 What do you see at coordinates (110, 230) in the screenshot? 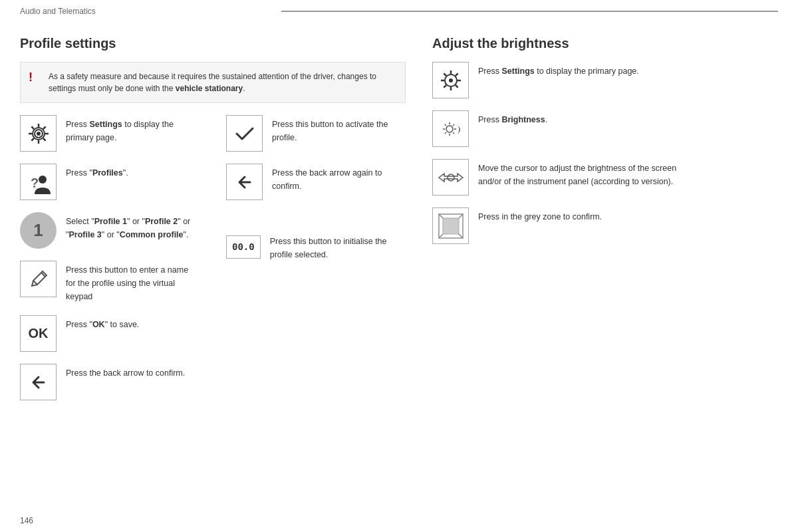
I see `step-select-profile: 1 Select "Profile 1" or "Profile 2" or "…` at bounding box center [110, 230].